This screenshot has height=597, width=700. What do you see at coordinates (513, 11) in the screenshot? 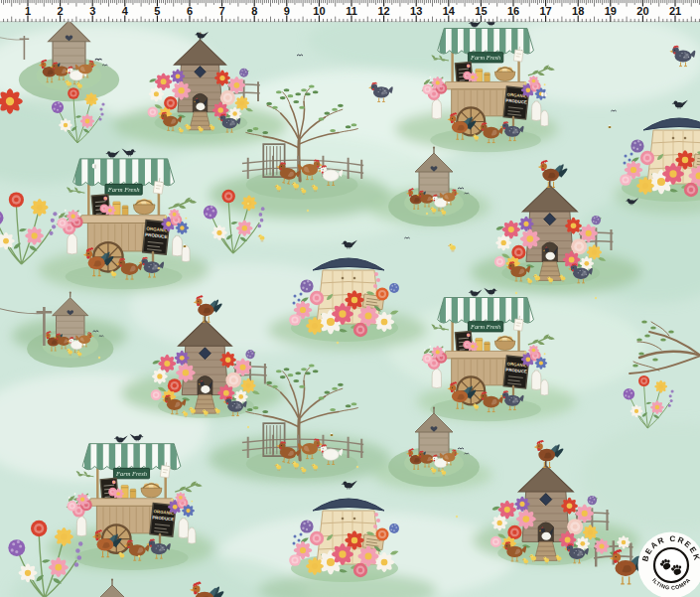
I see `ruler-number: 16` at bounding box center [513, 11].